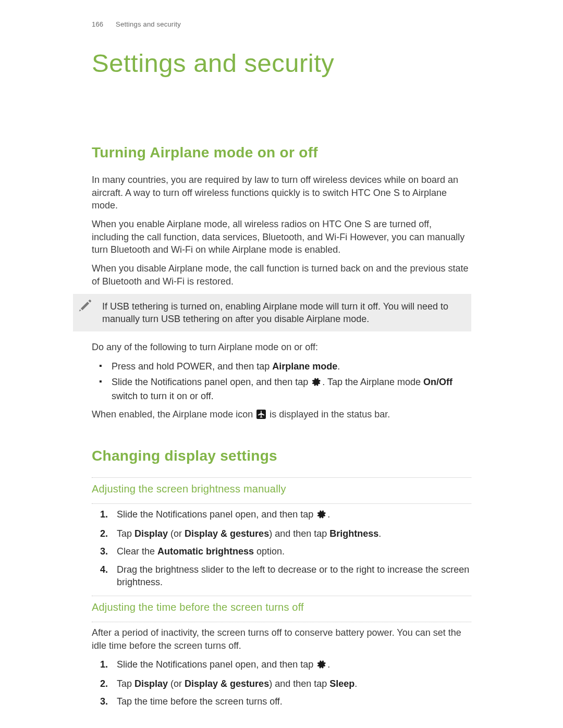 Image resolution: width=563 pixels, height=728 pixels. What do you see at coordinates (97, 24) in the screenshot?
I see `page-number: 166` at bounding box center [97, 24].